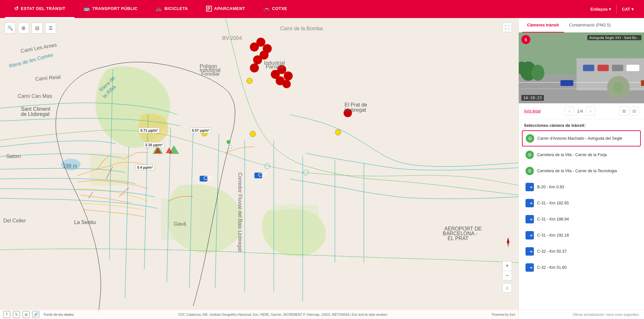  What do you see at coordinates (582, 68) in the screenshot?
I see `camera-preview: 5 Avinguda Segle XXI - Sant Bo... 14:10:…` at bounding box center [582, 68].